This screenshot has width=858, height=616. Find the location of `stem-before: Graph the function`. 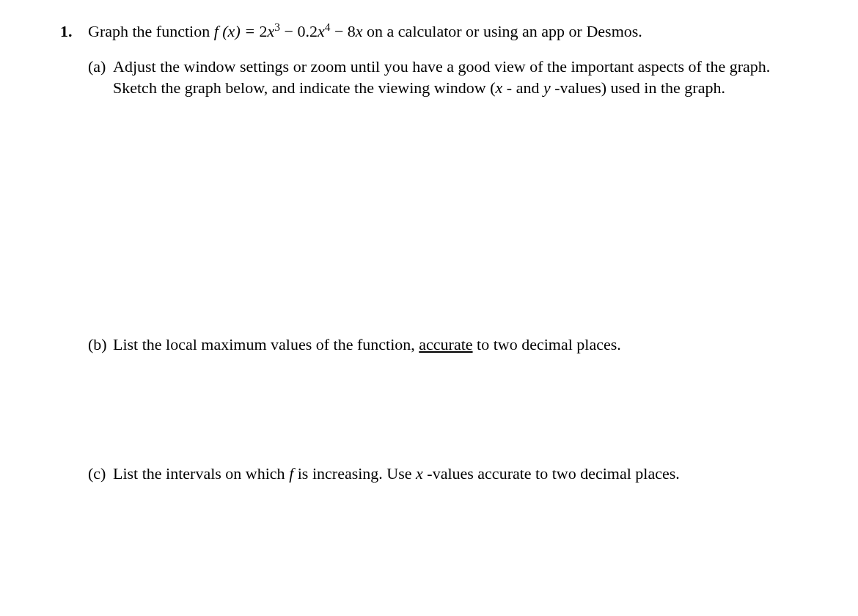

stem-before: Graph the function is located at coordinates (151, 31).